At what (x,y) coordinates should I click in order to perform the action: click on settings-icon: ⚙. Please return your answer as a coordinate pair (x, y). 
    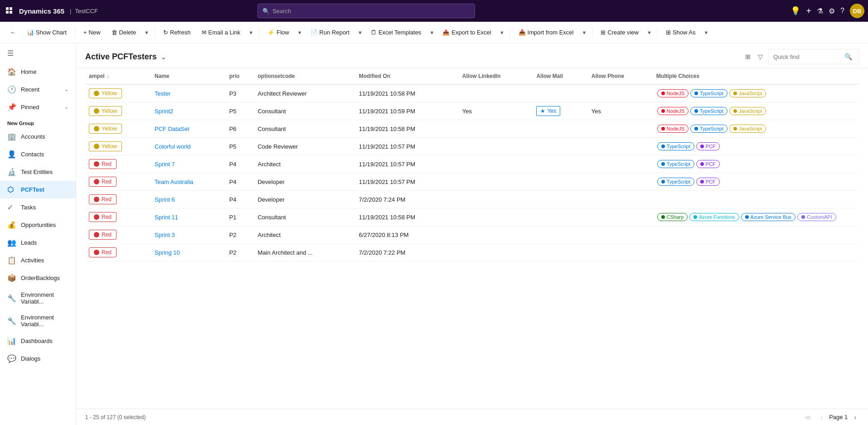
    Looking at the image, I should click on (832, 11).